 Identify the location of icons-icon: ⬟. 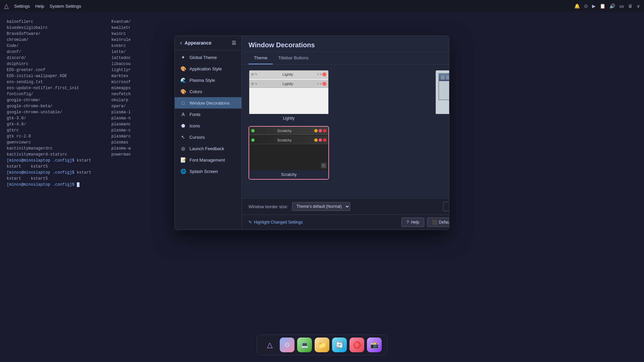
(183, 126).